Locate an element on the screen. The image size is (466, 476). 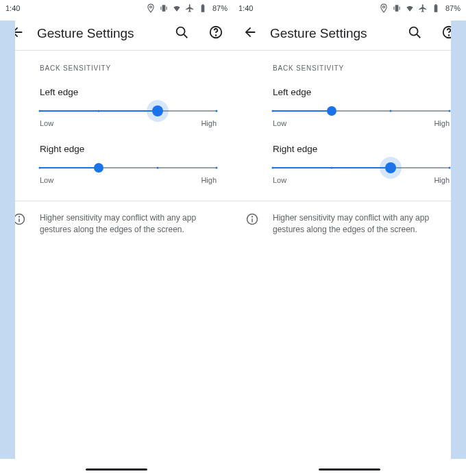
help-button is located at coordinates (216, 34).